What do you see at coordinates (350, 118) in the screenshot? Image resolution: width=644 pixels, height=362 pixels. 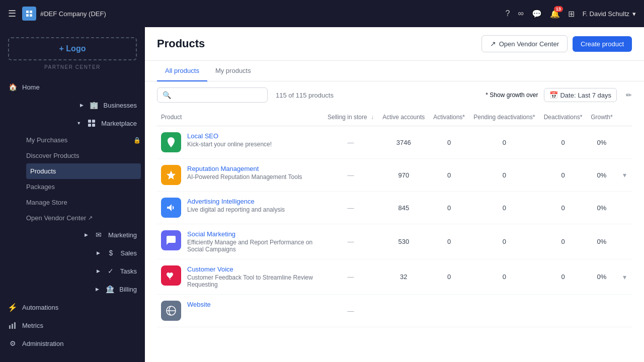 I see `col-selling: Selling in store ↓` at bounding box center [350, 118].